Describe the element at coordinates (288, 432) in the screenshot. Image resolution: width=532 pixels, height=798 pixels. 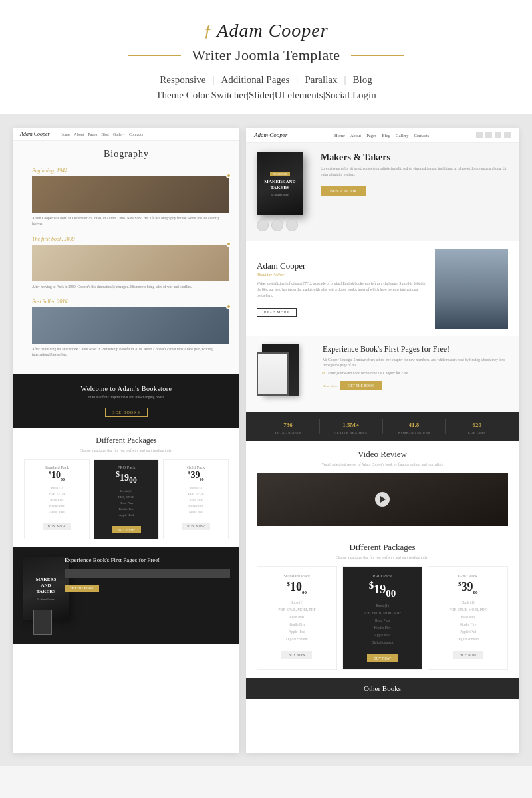
I see `stat-total-books-label: TOTAL BOOKS` at that location.